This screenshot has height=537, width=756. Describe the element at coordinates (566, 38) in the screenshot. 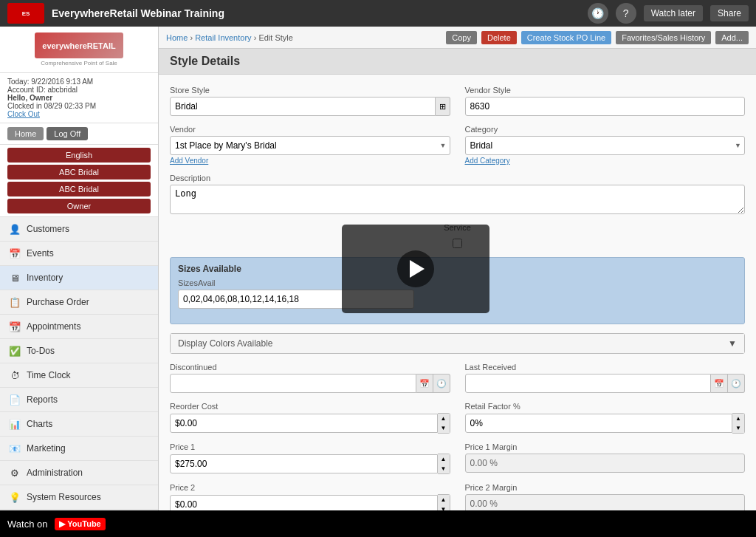

I see `create-stock-po-button: Create Stock PO Line` at that location.